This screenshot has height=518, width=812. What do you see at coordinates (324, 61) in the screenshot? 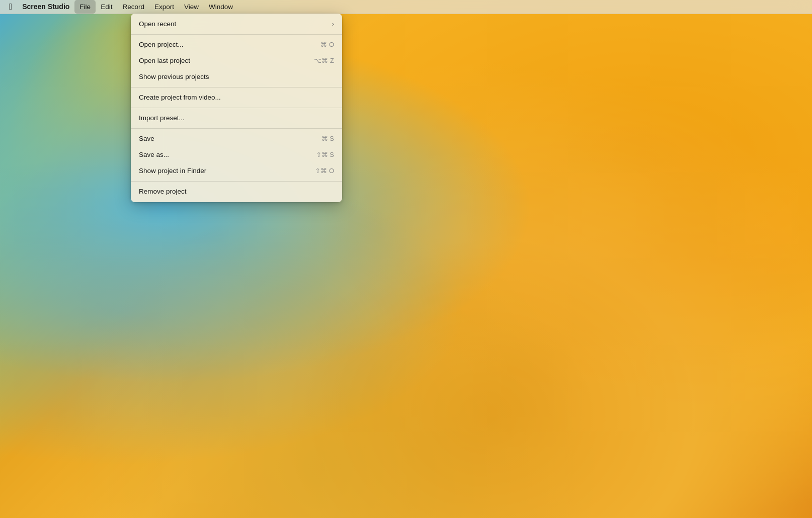
I see `open-last-project-shortcut: ⌥⌘ Z` at bounding box center [324, 61].